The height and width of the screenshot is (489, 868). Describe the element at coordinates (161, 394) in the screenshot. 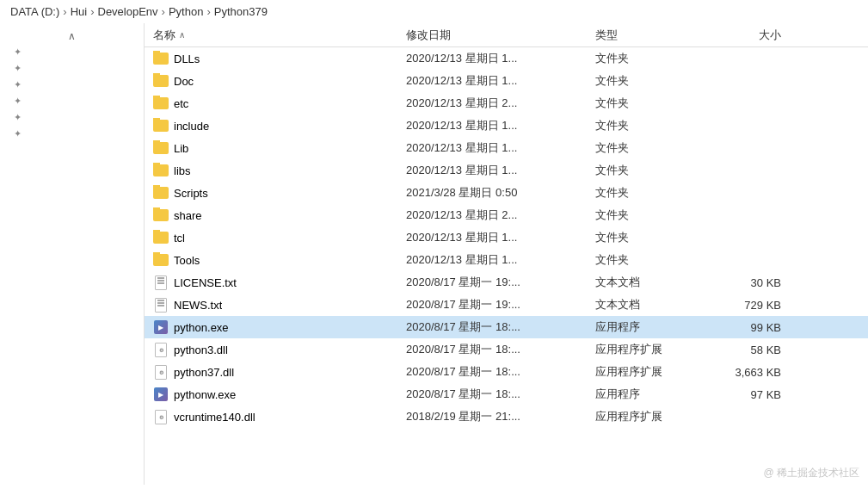

I see `exe-icon` at that location.